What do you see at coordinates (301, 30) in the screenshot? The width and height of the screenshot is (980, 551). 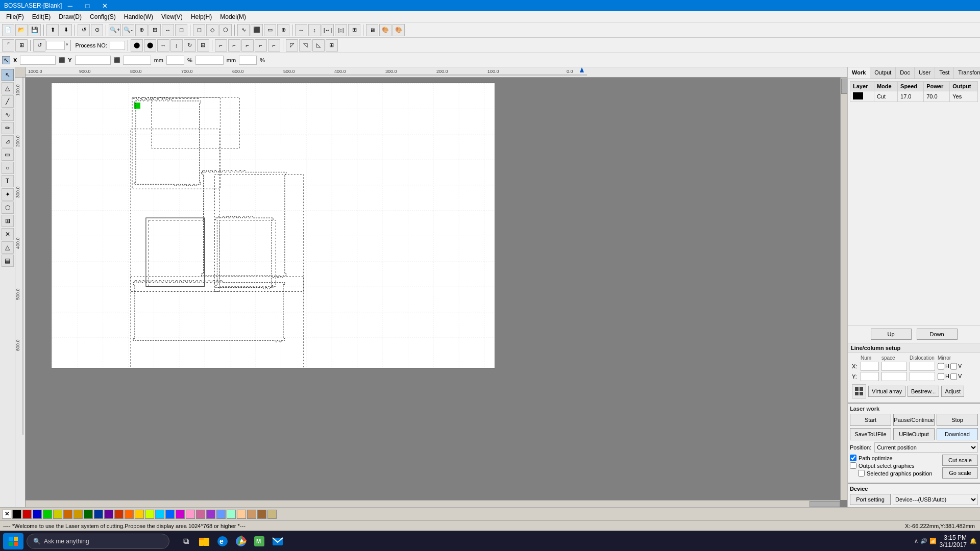 I see `mirror-h-button: ↔` at bounding box center [301, 30].